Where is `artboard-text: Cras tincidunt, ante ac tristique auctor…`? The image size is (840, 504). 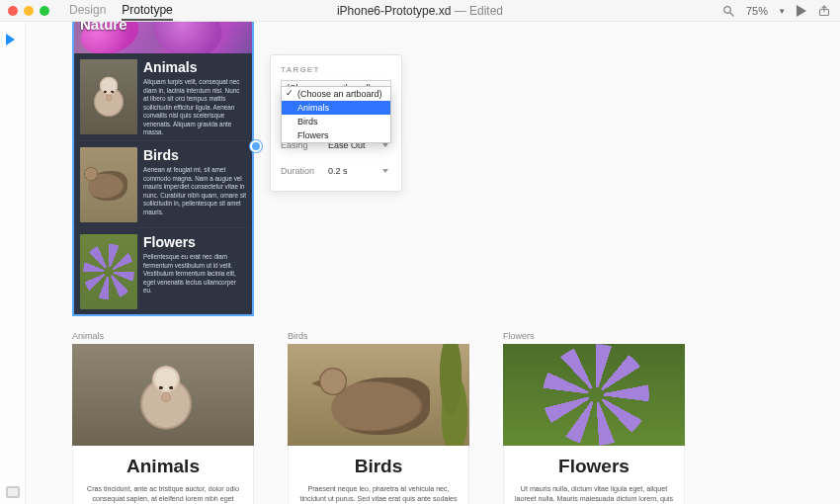
artboard-text: Cras tincidunt, ante ac tristique auctor… is located at coordinates (163, 494).